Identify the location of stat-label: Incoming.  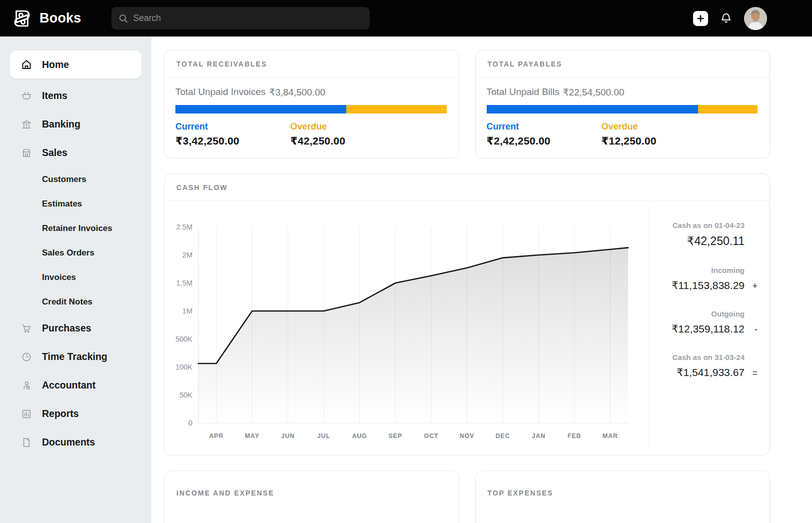
(709, 270).